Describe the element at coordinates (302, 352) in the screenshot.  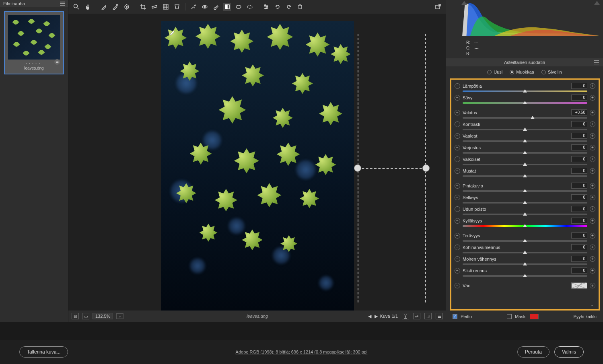
I see `image-info-link: Adobe RGB (1998); 8 bittiä; 696 x 1214 (…` at that location.